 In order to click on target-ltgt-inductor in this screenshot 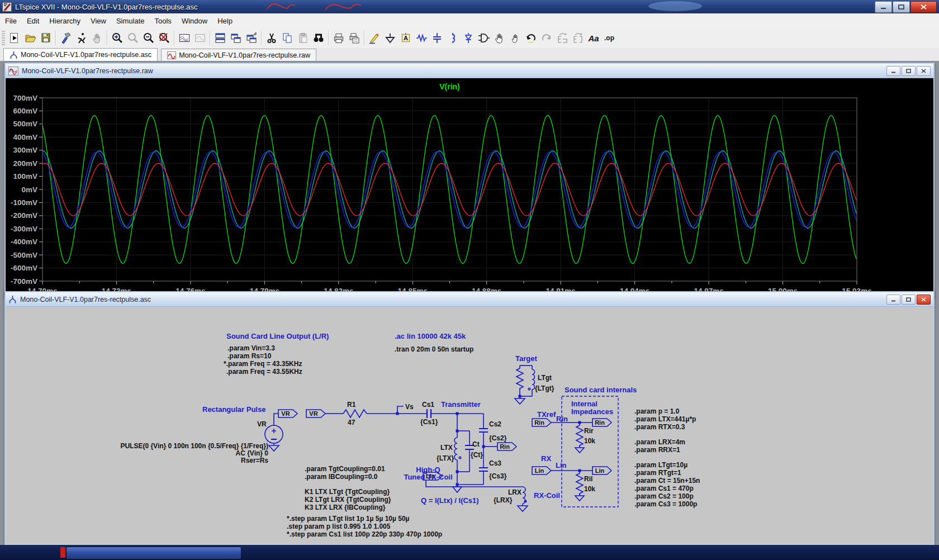, I will do `click(531, 380)`.